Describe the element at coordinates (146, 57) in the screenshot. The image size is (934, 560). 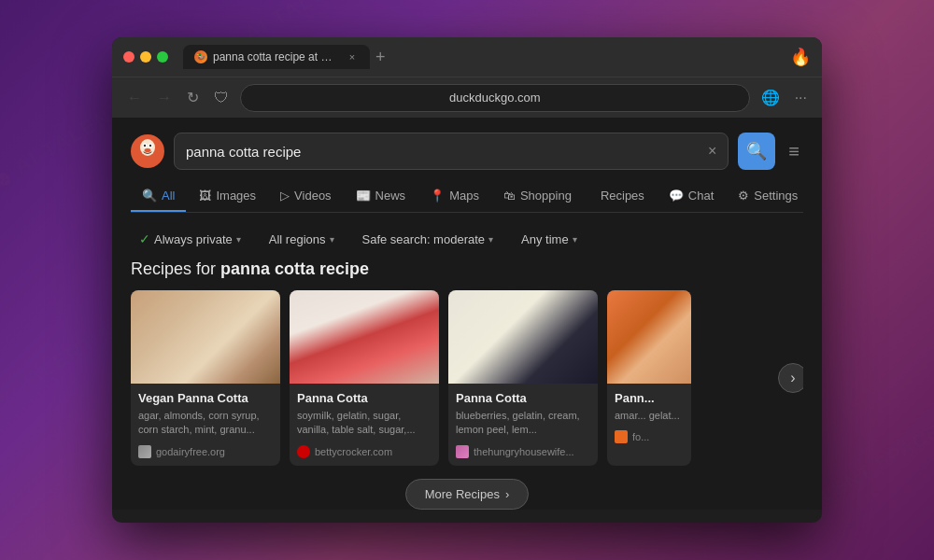
I see `traffic-lights` at that location.